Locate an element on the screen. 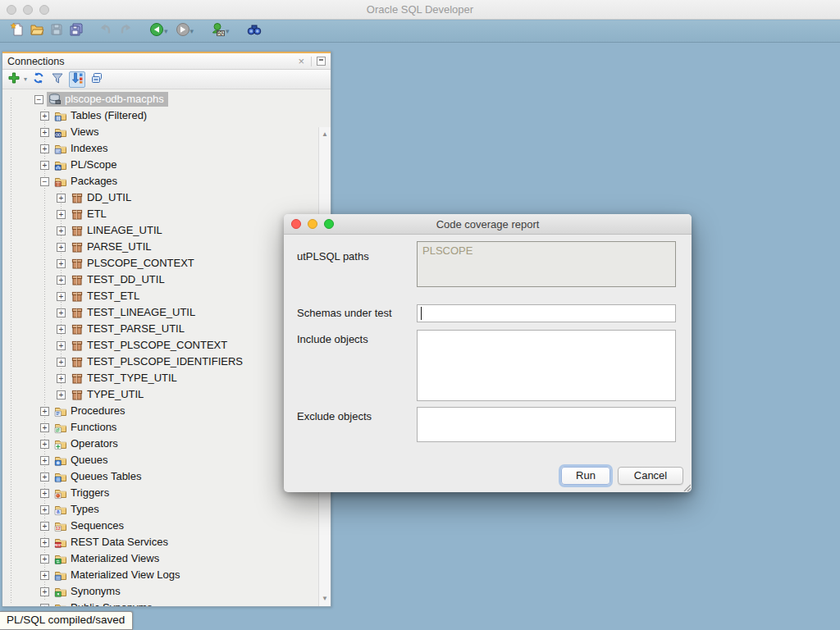  scrollbar-up-arrow-icon: ▲ is located at coordinates (325, 135).